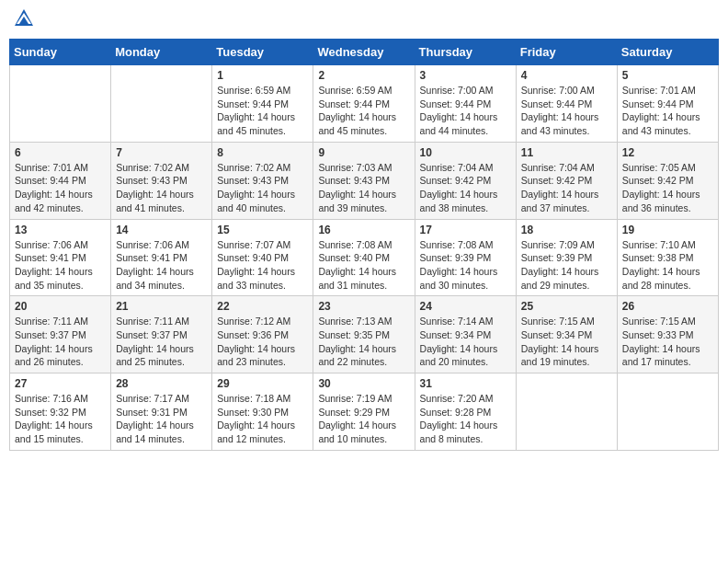 This screenshot has width=728, height=563. What do you see at coordinates (566, 153) in the screenshot?
I see `day-number: 11` at bounding box center [566, 153].